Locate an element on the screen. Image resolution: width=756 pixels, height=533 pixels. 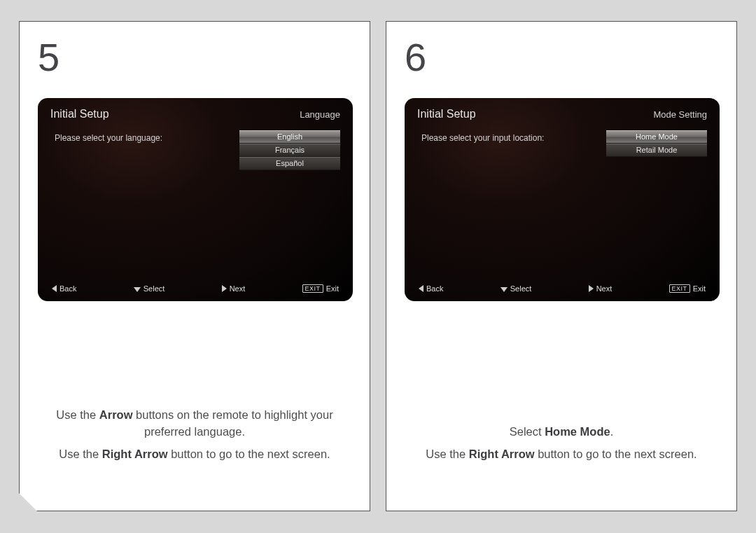
tv-options: English Français Español is located at coordinates (290, 150).